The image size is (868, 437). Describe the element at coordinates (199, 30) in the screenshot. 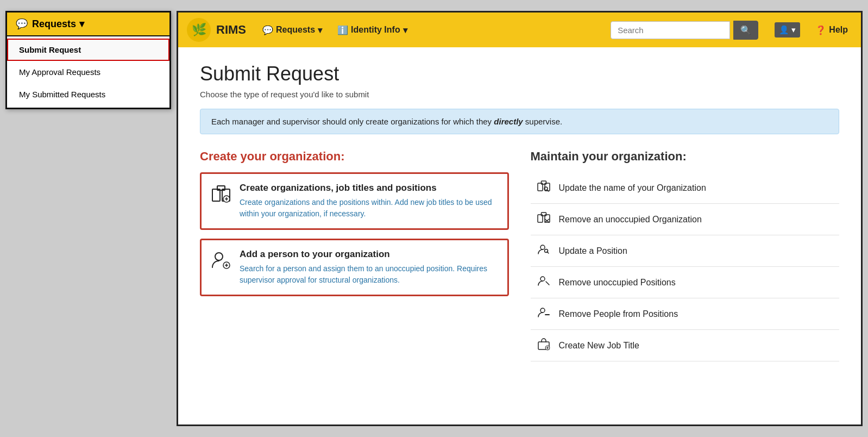

I see `leaf-icon: 🌿` at that location.